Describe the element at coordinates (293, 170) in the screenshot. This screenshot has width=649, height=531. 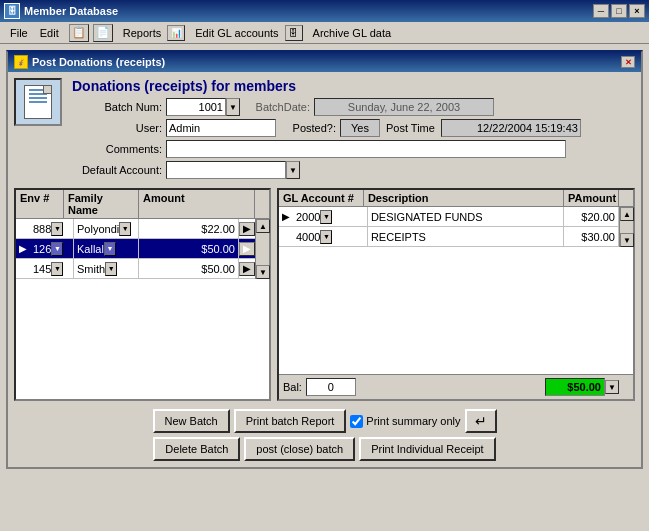
I see `default-account-dropdown: ▼` at that location.